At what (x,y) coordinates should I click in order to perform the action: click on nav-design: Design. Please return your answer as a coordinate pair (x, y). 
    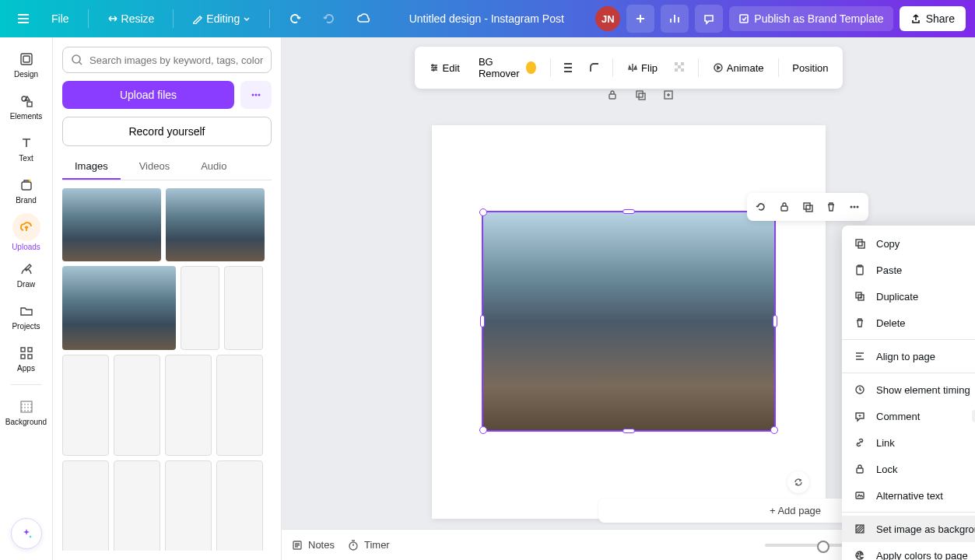
    Looking at the image, I should click on (26, 64).